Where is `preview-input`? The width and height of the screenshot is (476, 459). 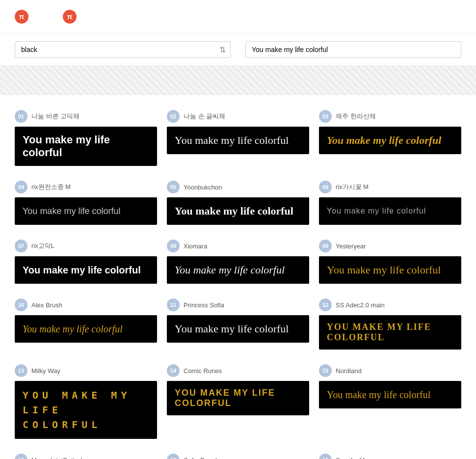 preview-input is located at coordinates (353, 50).